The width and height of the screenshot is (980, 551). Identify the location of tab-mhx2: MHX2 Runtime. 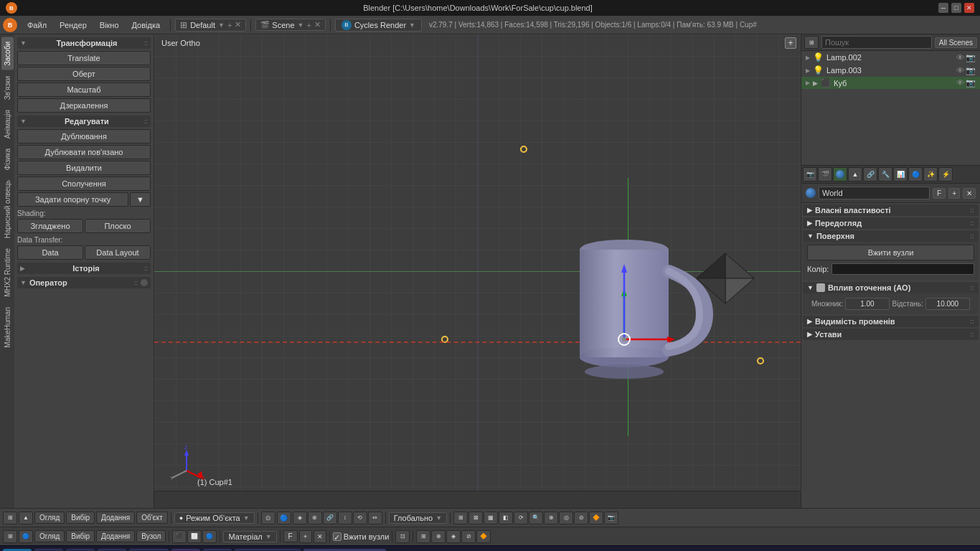
(7, 273).